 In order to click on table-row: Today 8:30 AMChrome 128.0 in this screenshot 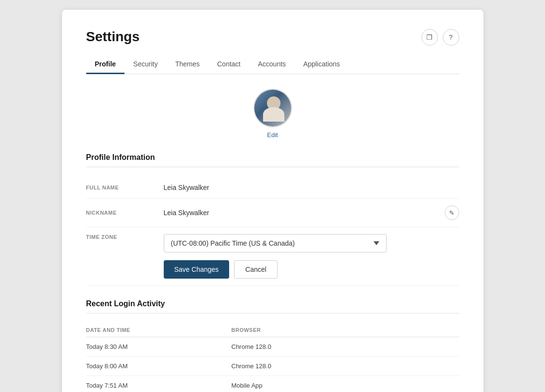, I will do `click(273, 347)`.